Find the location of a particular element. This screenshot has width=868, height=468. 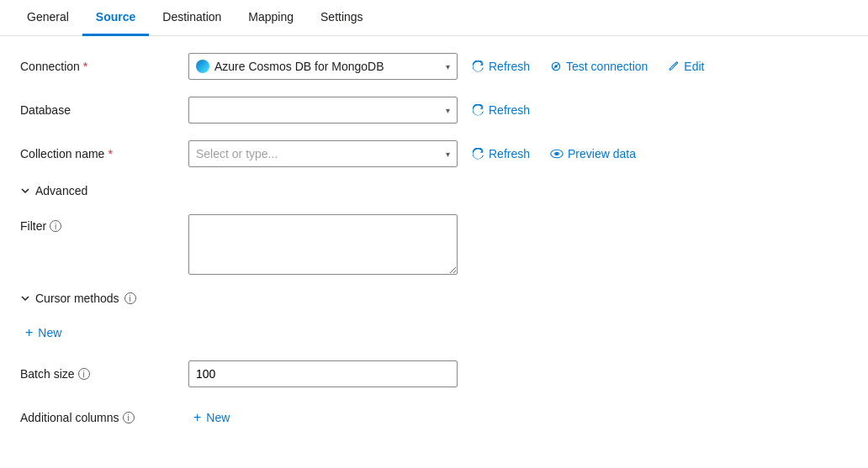

refresh-collection-icon is located at coordinates (479, 154).